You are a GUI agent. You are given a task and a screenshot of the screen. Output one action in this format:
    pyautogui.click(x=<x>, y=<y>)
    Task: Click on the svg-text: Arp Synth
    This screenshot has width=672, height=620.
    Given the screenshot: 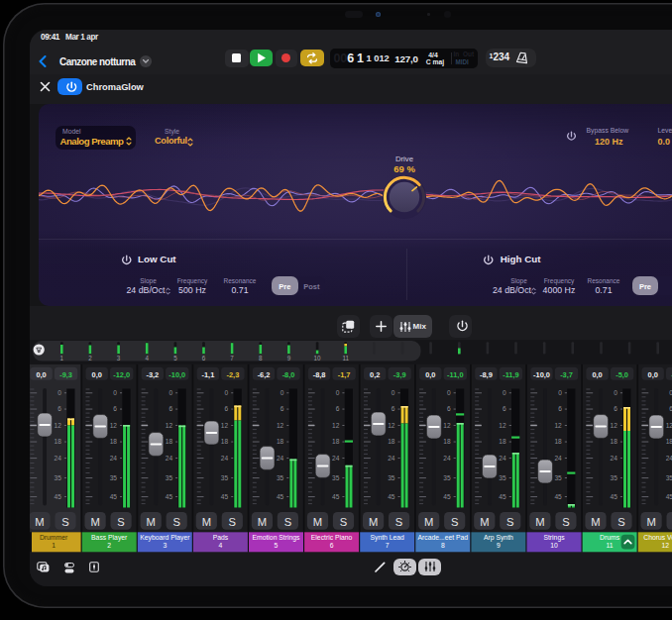 What is the action you would take?
    pyautogui.click(x=499, y=538)
    